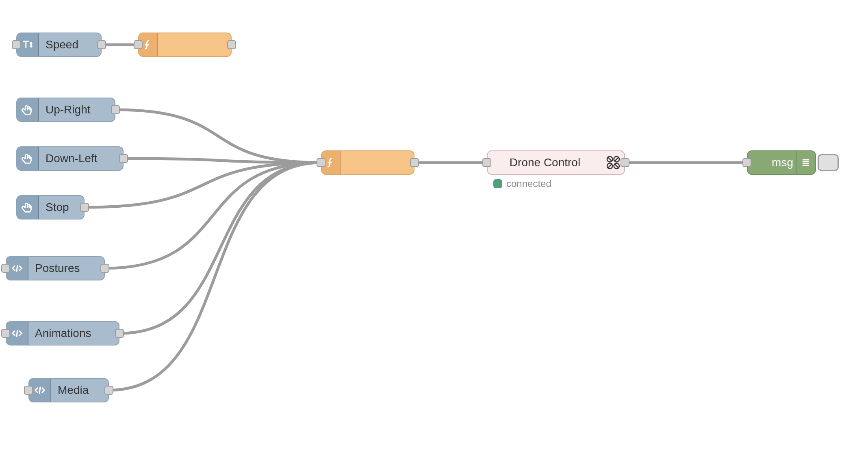 The width and height of the screenshot is (868, 452). Describe the element at coordinates (66, 268) in the screenshot. I see `node-label: Postures` at that location.